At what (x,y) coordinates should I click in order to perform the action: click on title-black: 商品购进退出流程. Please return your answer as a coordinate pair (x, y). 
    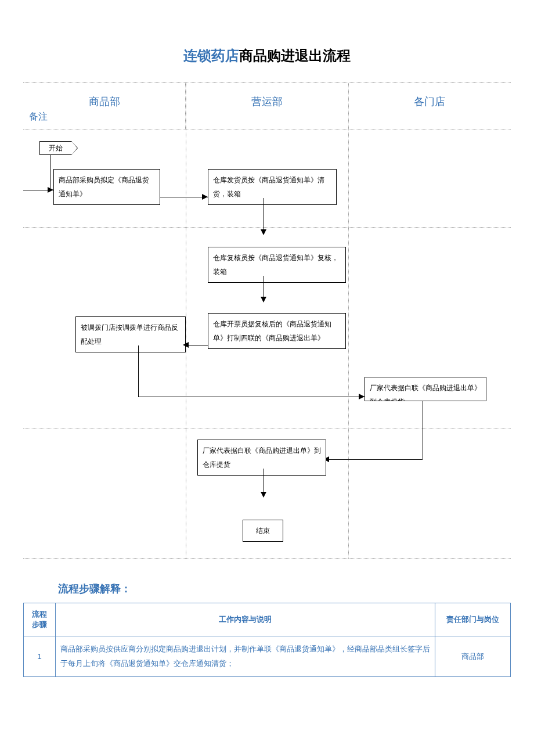
    Looking at the image, I should click on (295, 56).